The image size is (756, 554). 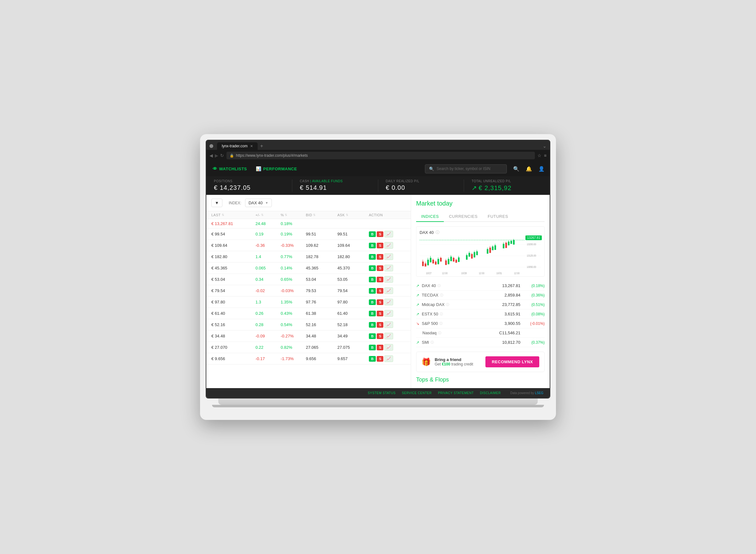 What do you see at coordinates (268, 224) in the screenshot?
I see `cell-change: 24.48` at bounding box center [268, 224].